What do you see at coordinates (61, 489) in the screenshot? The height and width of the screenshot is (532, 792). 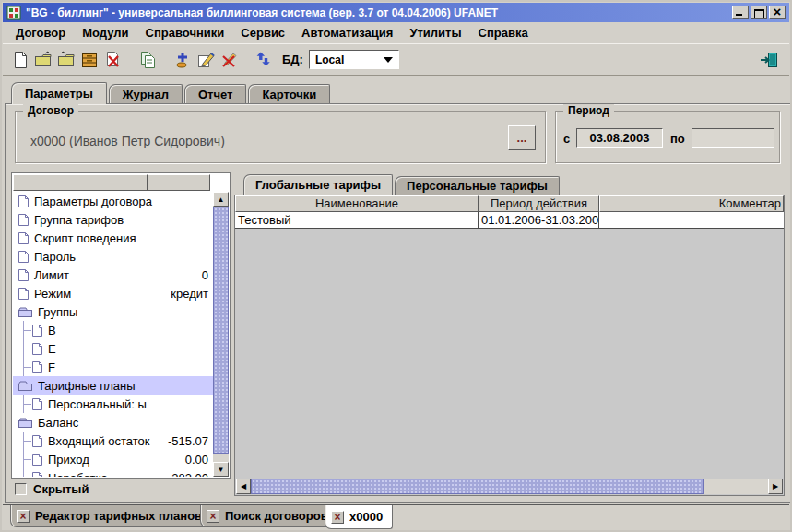 I see `hidden-checkbox-label: Скрытый` at bounding box center [61, 489].